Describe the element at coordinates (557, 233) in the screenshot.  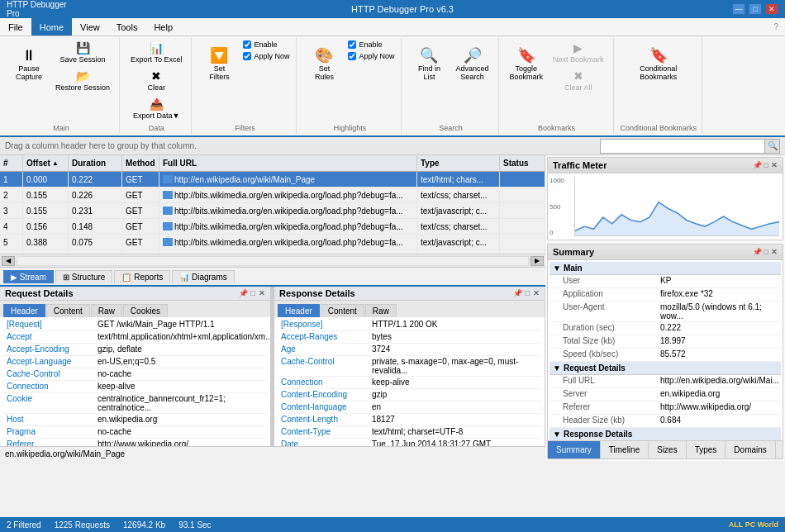
I see `y-label-0: 0` at that location.